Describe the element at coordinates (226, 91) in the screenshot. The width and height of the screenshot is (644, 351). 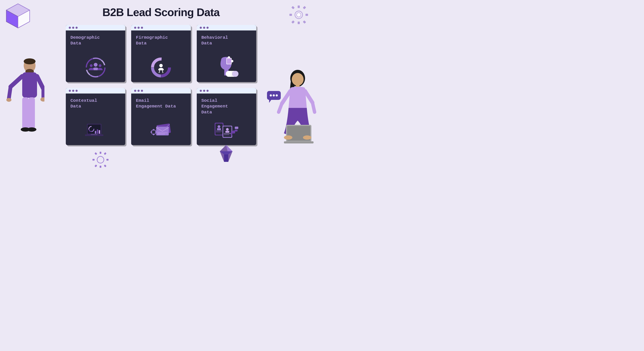
I see `card-header-social` at that location.